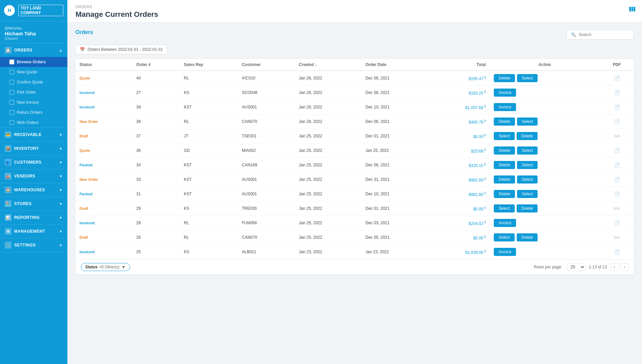 The height and width of the screenshot is (364, 642). What do you see at coordinates (617, 165) in the screenshot?
I see `pdf-cell-6: 📄` at bounding box center [617, 165].